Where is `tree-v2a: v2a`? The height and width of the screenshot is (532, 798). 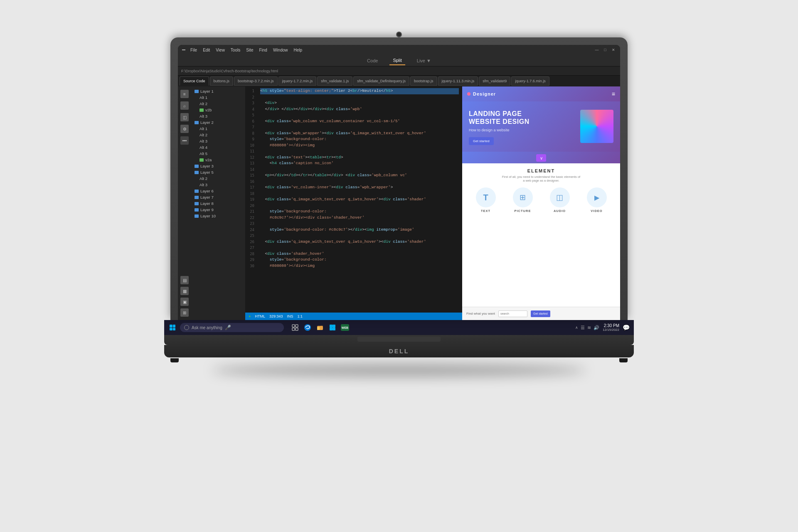
tree-v2a: v2a is located at coordinates (218, 160).